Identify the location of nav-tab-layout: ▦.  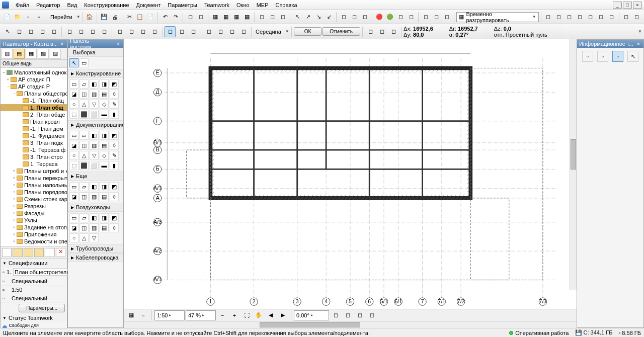
(31, 54).